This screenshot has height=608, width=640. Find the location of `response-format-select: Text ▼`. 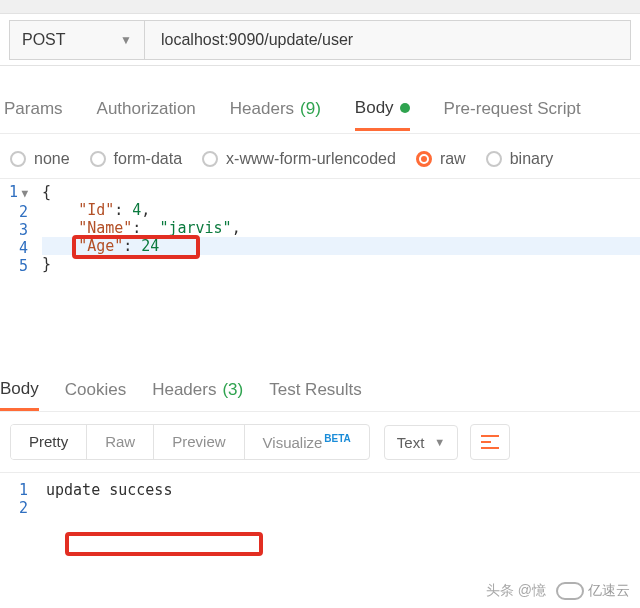

response-format-select: Text ▼ is located at coordinates (421, 442).